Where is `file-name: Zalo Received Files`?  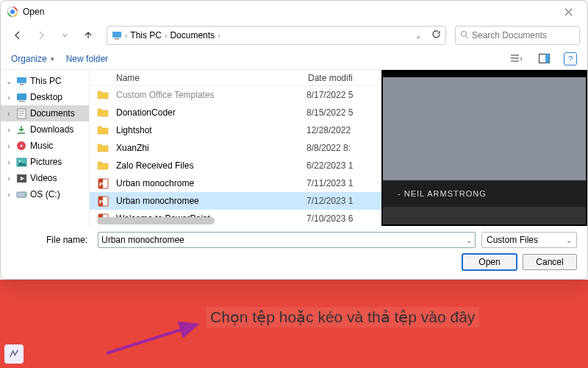
file-name: Zalo Received Files is located at coordinates (212, 166).